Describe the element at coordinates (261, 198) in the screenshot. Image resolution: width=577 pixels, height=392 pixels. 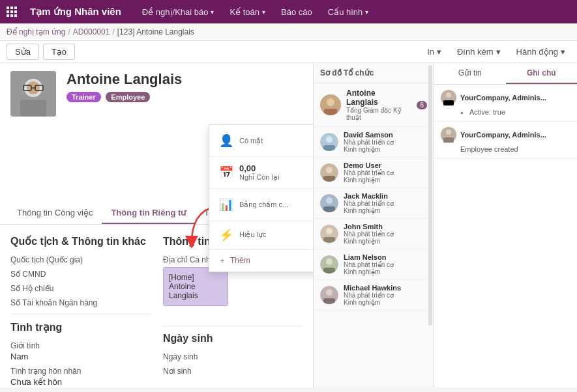
I see `stats-dropdown: 👤 Có mặt 📋 0 Các hợp đồng 📅` at that location.